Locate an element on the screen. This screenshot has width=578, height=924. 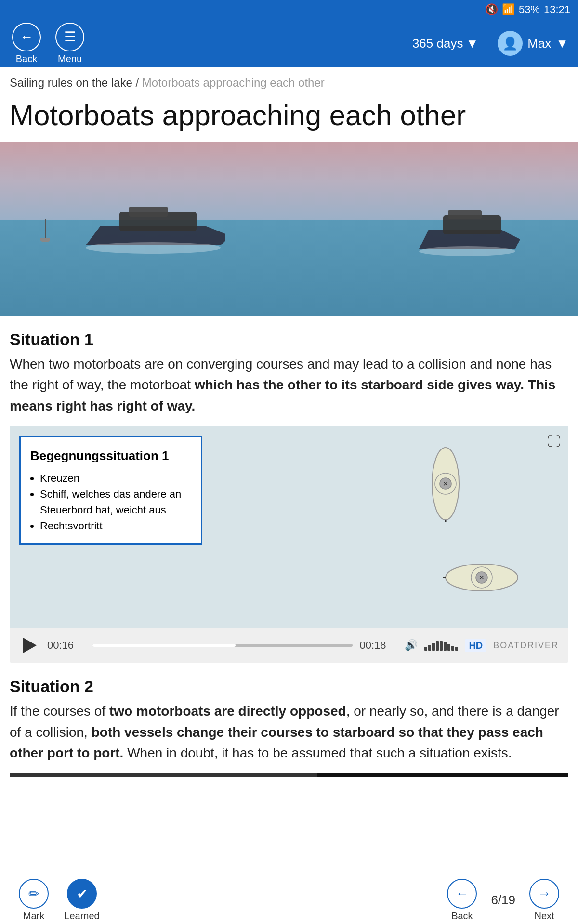
nav-next-label: Next is located at coordinates (544, 916).